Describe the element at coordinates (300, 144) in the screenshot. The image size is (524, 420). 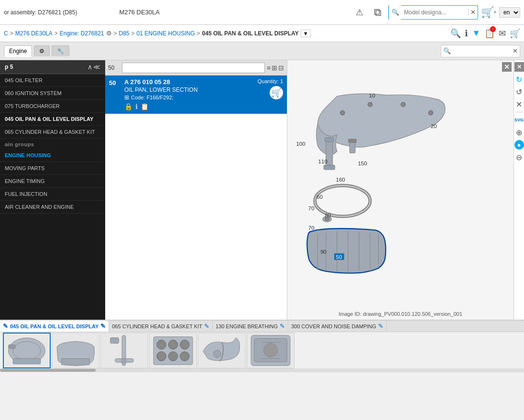
I see `label-100: 100` at that location.